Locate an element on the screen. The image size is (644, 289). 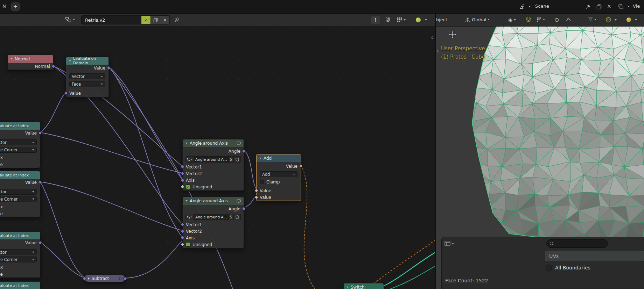
viewport-header: bject Global ◉ ⊙ is located at coordinates (540, 20).